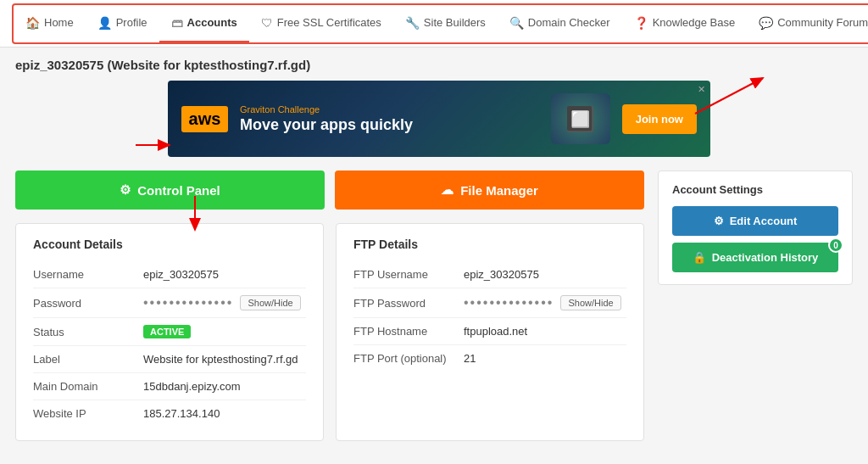  Describe the element at coordinates (330, 190) in the screenshot. I see `action-buttons: ⚙ Control Panel ☁ File Manager` at that location.